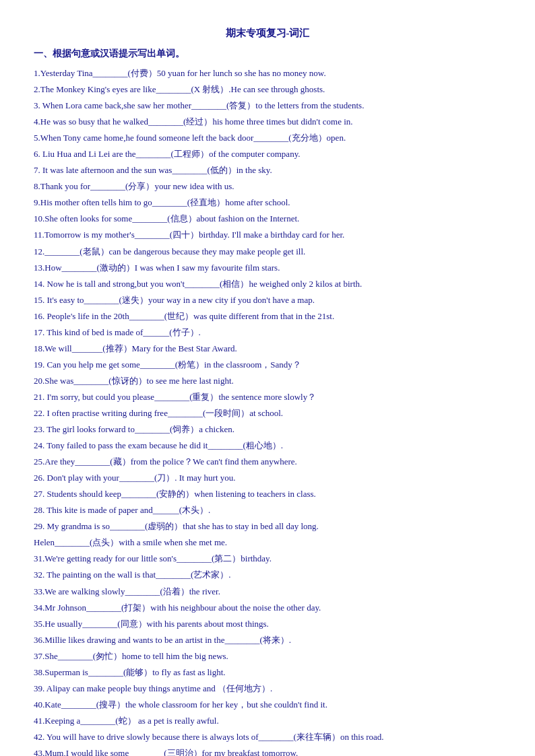 The width and height of the screenshot is (535, 756). What do you see at coordinates (268, 219) in the screenshot?
I see `question-item: 10.She often looks for some________(信息）a…` at bounding box center [268, 219].